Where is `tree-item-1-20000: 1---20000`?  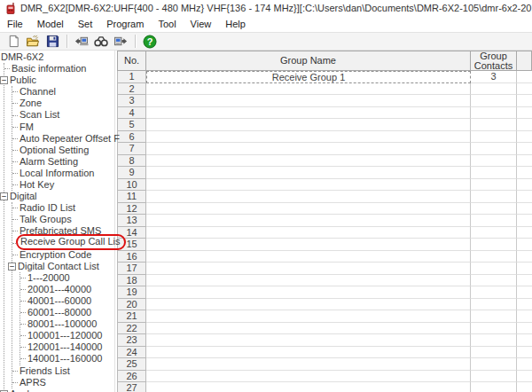
tree-item-1-20000: 1---20000 is located at coordinates (67, 278).